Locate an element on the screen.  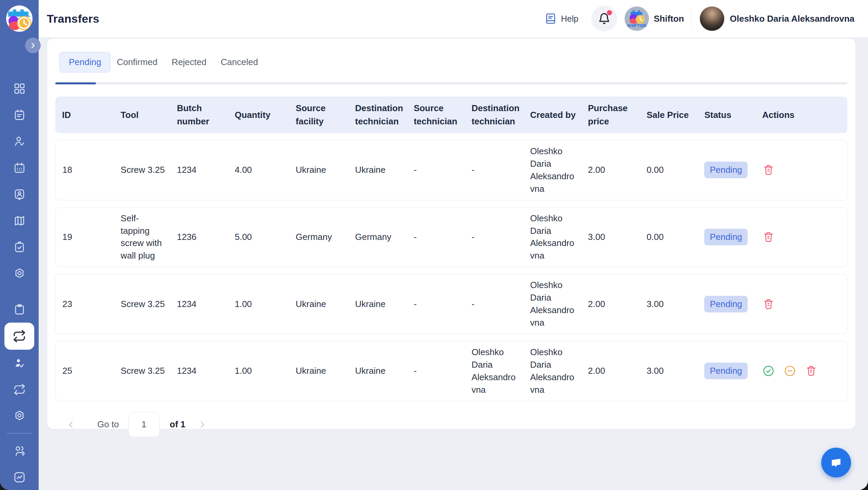
approve-button is located at coordinates (768, 371).